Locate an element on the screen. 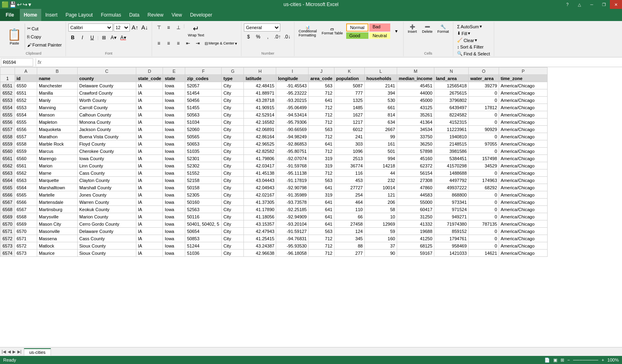 This screenshot has width=622, height=364. cell: 88 is located at coordinates (349, 246).